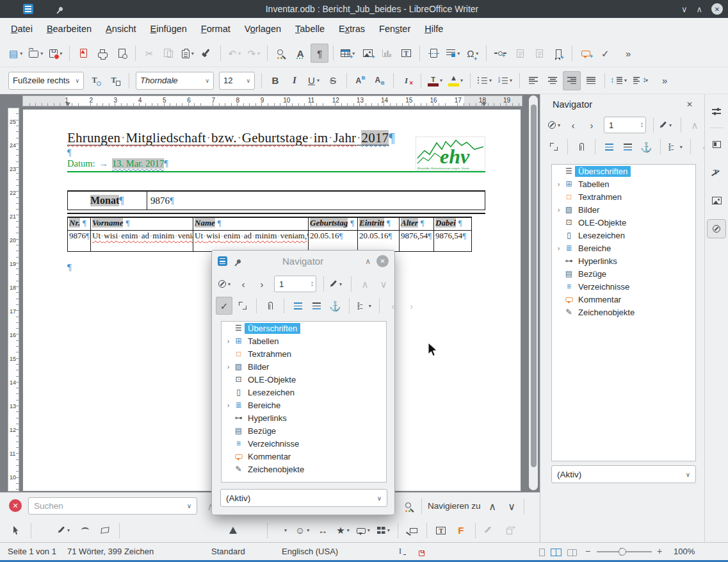  I want to click on strikethrough-button: S, so click(333, 81).